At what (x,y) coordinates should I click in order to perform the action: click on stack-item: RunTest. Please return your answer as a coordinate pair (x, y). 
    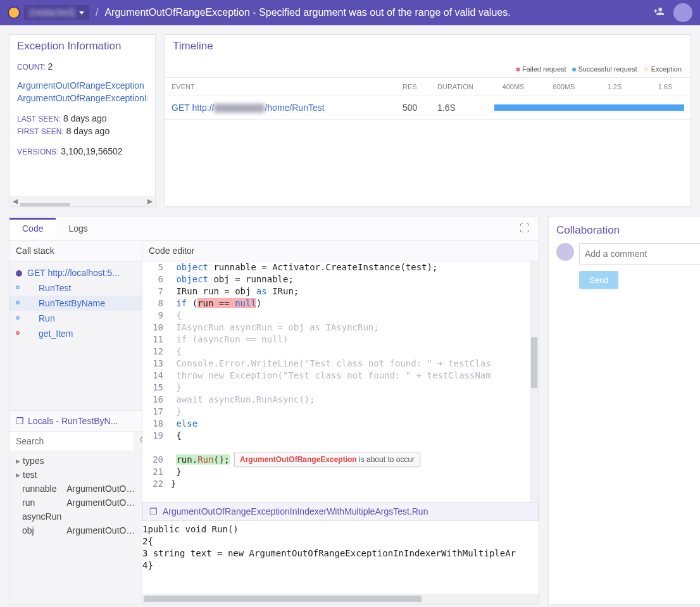
    Looking at the image, I should click on (76, 288).